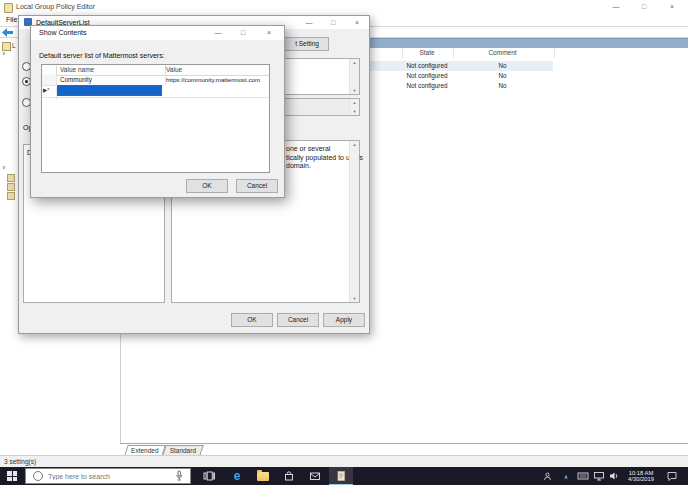 Image resolution: width=688 pixels, height=485 pixels. Describe the element at coordinates (269, 32) in the screenshot. I see `sc-close-button: ×` at that location.